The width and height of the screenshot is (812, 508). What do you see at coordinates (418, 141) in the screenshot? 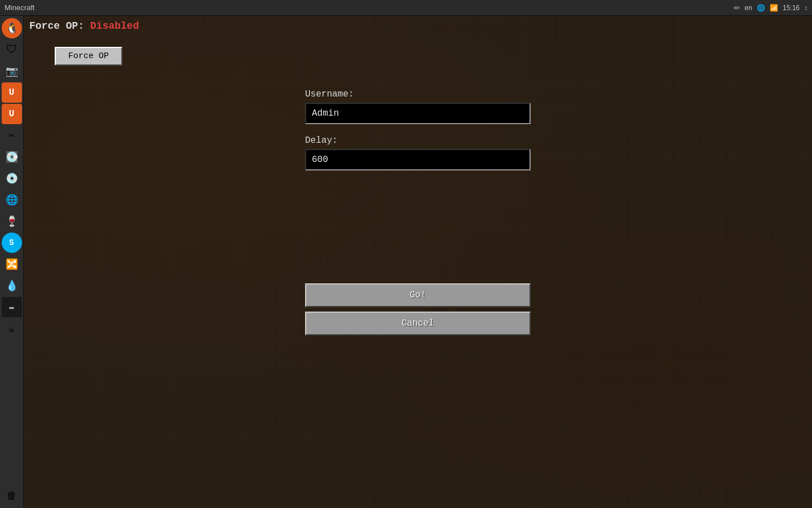
I see `delay-label: Delay:` at bounding box center [418, 141].